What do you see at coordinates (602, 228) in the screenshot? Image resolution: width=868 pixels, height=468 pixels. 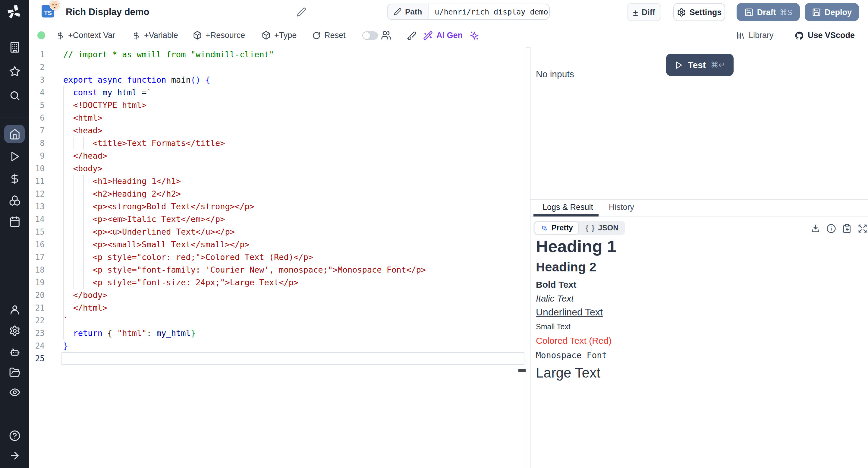 I see `view-mode-json: { } JSON` at bounding box center [602, 228].